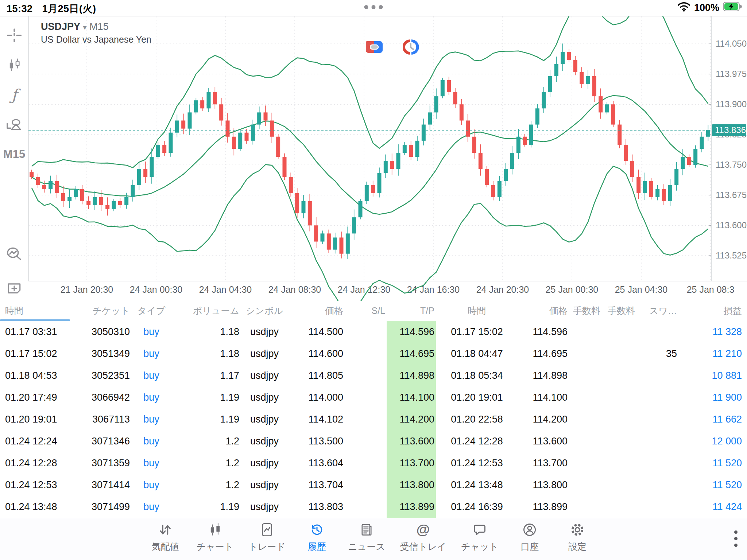 The image size is (747, 560). What do you see at coordinates (14, 254) in the screenshot?
I see `chart-preview-icon` at bounding box center [14, 254].